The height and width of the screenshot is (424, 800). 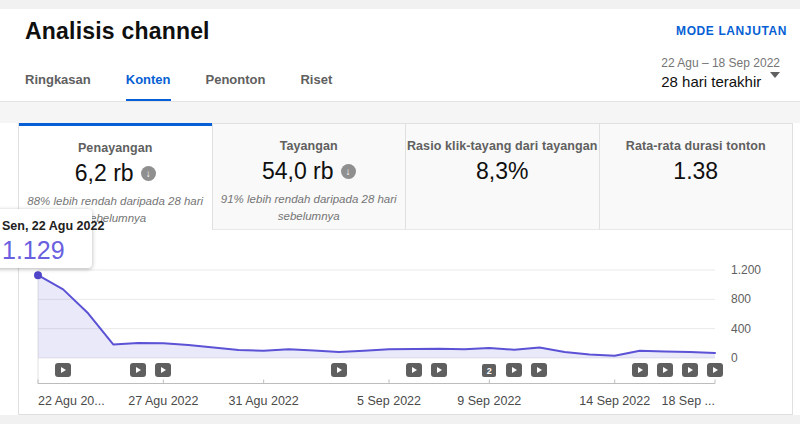 What do you see at coordinates (696, 146) in the screenshot?
I see `metric-label: Rata-rata durasi tonton` at bounding box center [696, 146].